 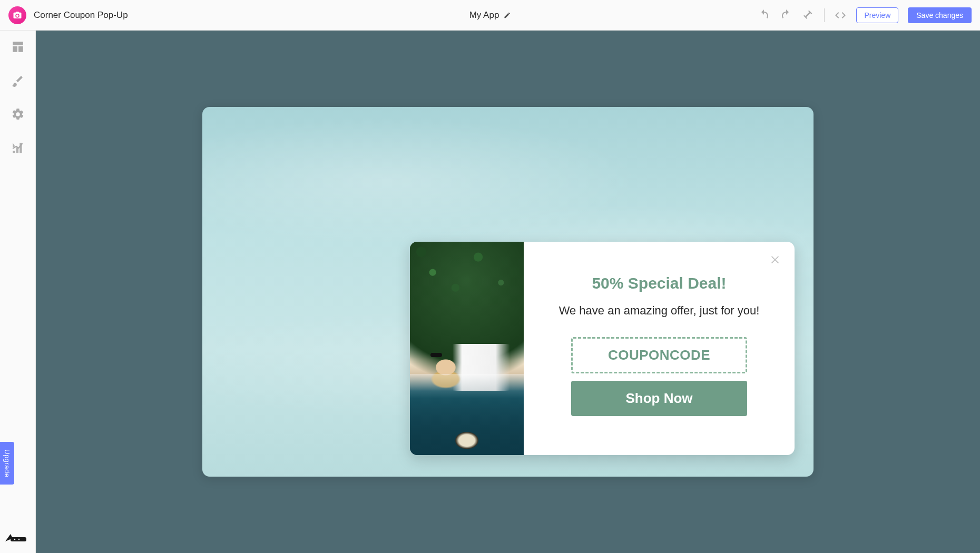 I want to click on popup-image-sunglasses, so click(x=436, y=355).